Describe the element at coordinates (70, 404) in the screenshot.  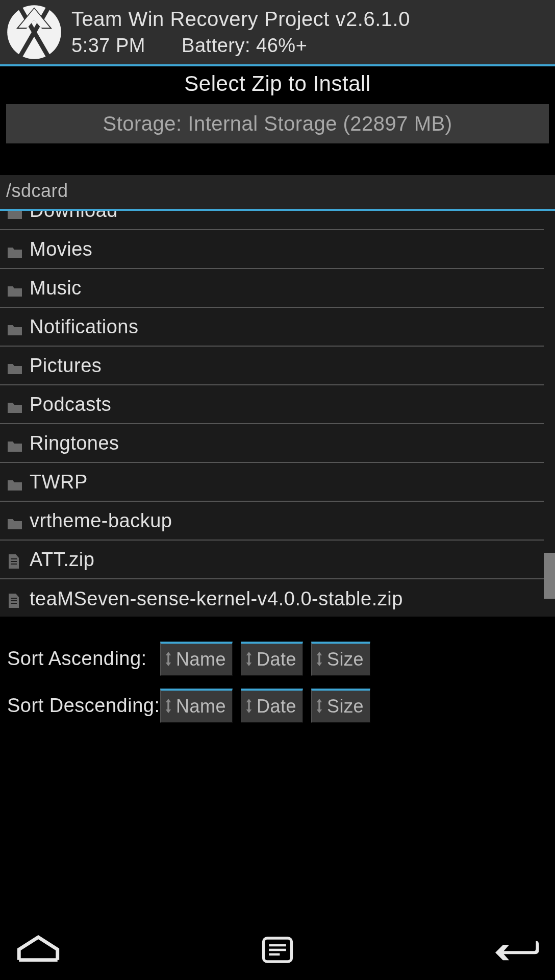
I see `file-name-label: Podcasts` at that location.